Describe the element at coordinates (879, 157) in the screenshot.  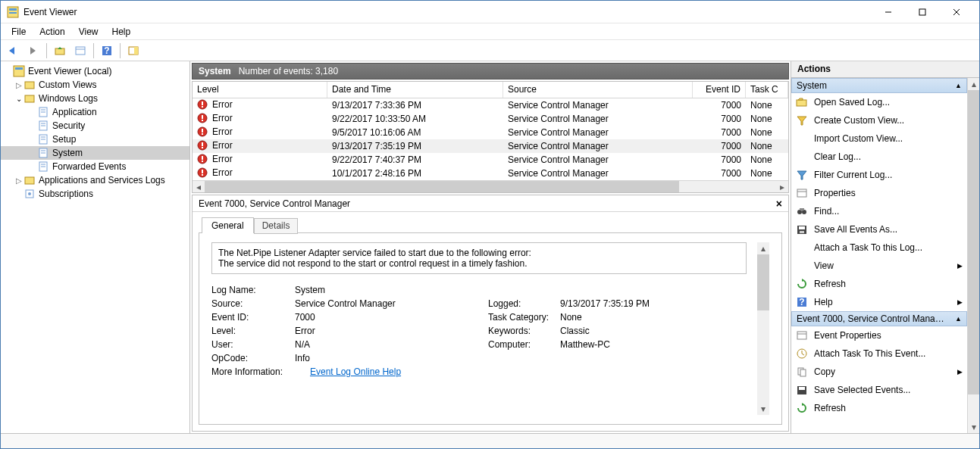
I see `action-clear-log: Clear Log...` at that location.